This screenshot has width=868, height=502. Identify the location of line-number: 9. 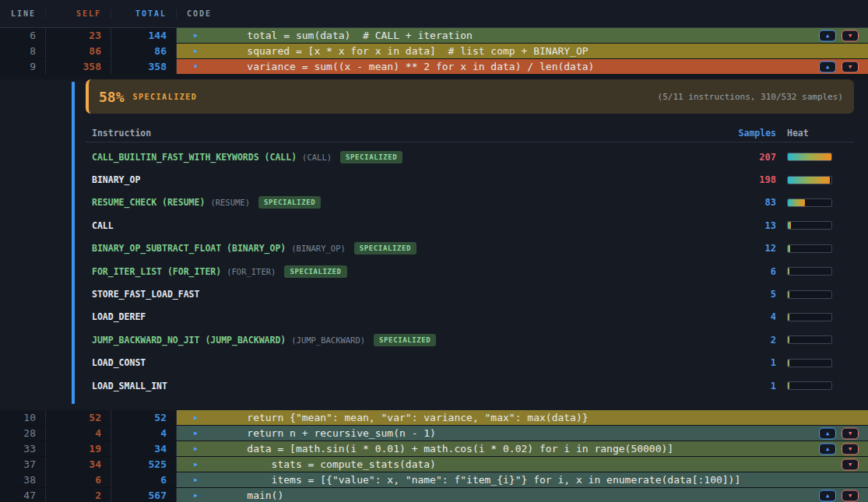
(23, 67).